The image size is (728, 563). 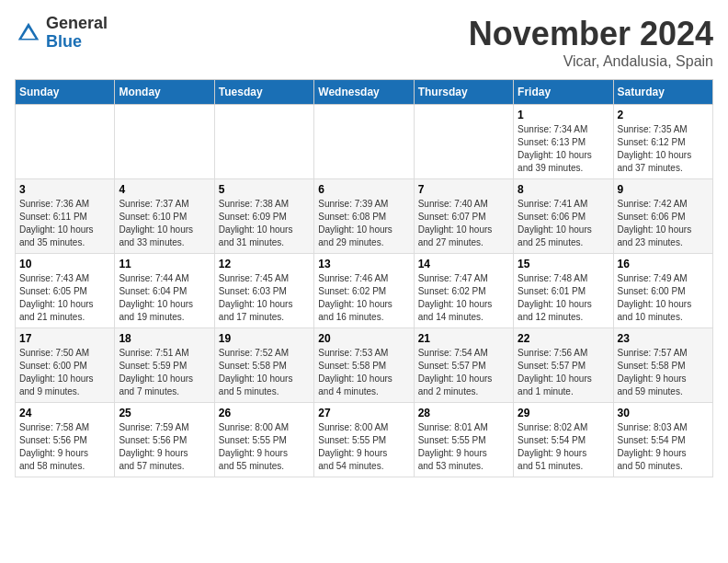 What do you see at coordinates (164, 224) in the screenshot?
I see `day-info: Sunrise: 7:37 AM Sunset: 6:10 PM Dayligh…` at bounding box center [164, 224].